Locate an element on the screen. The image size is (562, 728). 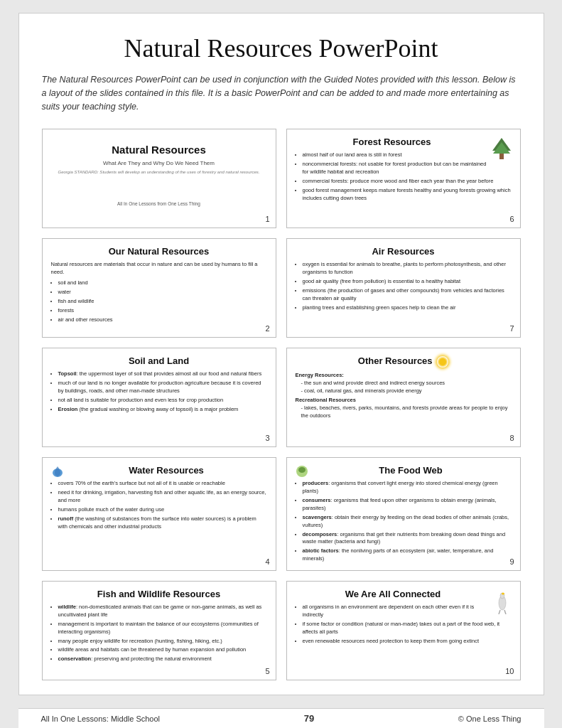
bird-icon is located at coordinates (502, 602).